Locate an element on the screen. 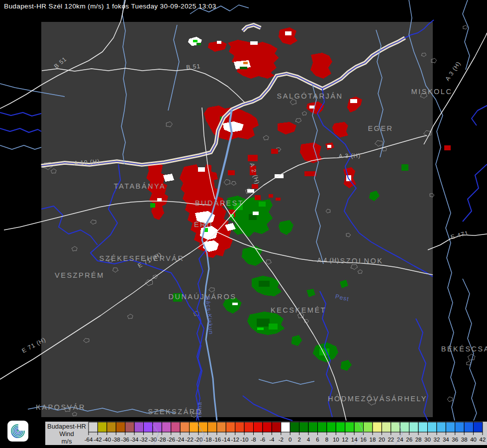 The width and height of the screenshot is (487, 448). legend-tick-label: -30 is located at coordinates (153, 440).